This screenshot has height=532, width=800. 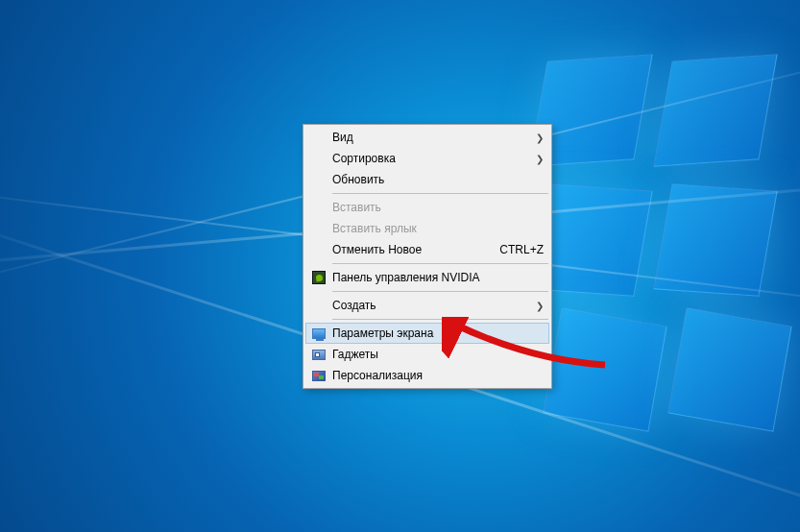 I want to click on menu-label: Обновить, so click(x=438, y=180).